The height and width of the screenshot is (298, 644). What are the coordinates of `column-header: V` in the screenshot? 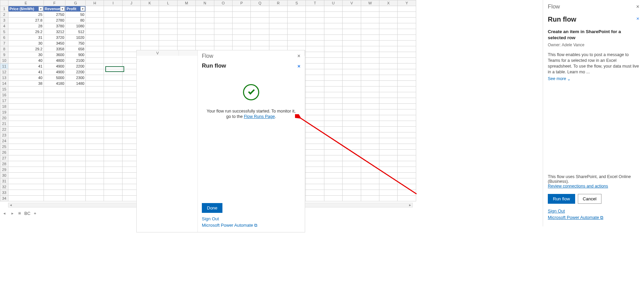 It's located at (352, 3).